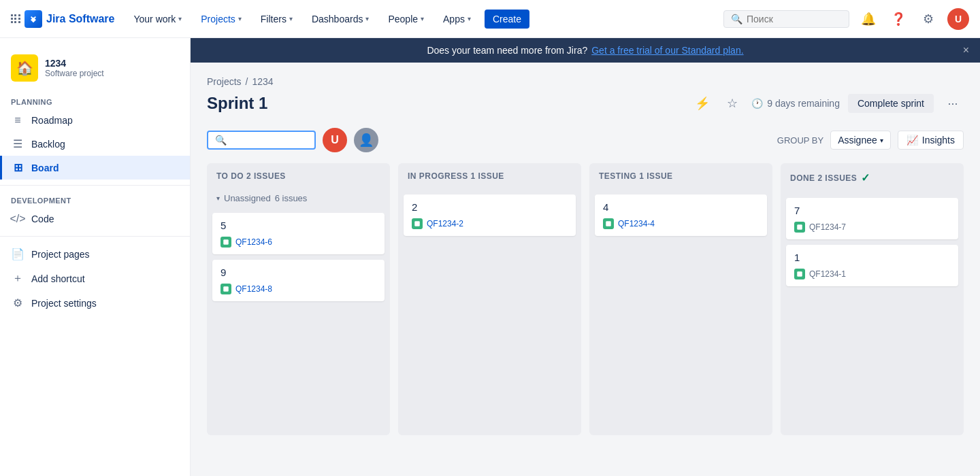 The height and width of the screenshot is (476, 980). I want to click on issue-id: QF1234-4, so click(636, 224).